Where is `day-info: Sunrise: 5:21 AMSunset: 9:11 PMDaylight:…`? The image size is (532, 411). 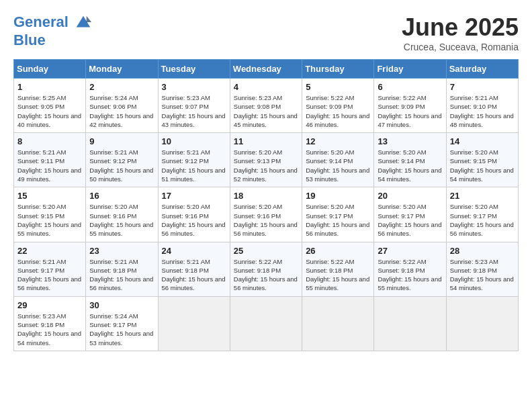 day-info: Sunrise: 5:21 AMSunset: 9:11 PMDaylight:… is located at coordinates (50, 165).